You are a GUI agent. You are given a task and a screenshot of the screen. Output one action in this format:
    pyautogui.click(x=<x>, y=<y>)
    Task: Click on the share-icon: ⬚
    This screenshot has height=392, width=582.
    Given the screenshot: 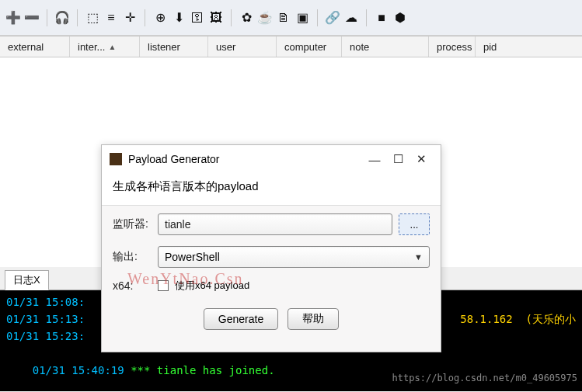 What is the action you would take?
    pyautogui.click(x=92, y=18)
    